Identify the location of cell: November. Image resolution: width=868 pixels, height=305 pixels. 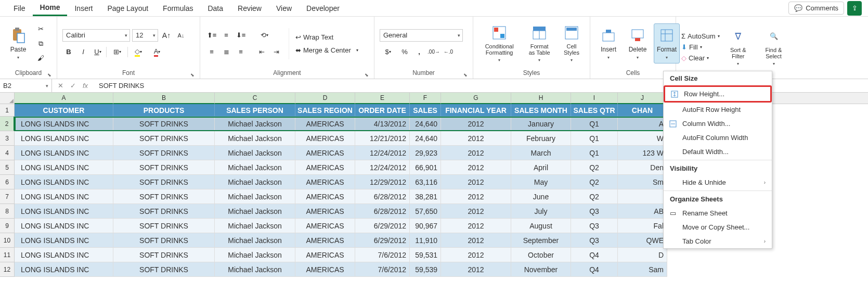
(541, 270).